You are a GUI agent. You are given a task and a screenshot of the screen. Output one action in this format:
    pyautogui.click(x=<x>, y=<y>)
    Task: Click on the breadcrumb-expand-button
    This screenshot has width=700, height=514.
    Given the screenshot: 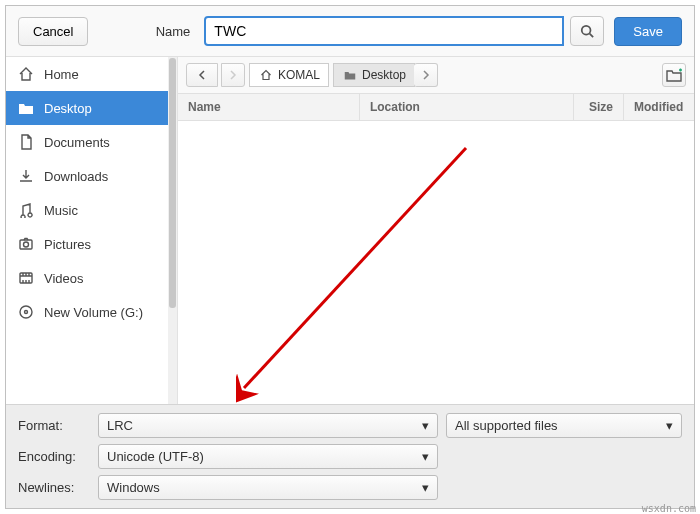 What is the action you would take?
    pyautogui.click(x=426, y=75)
    